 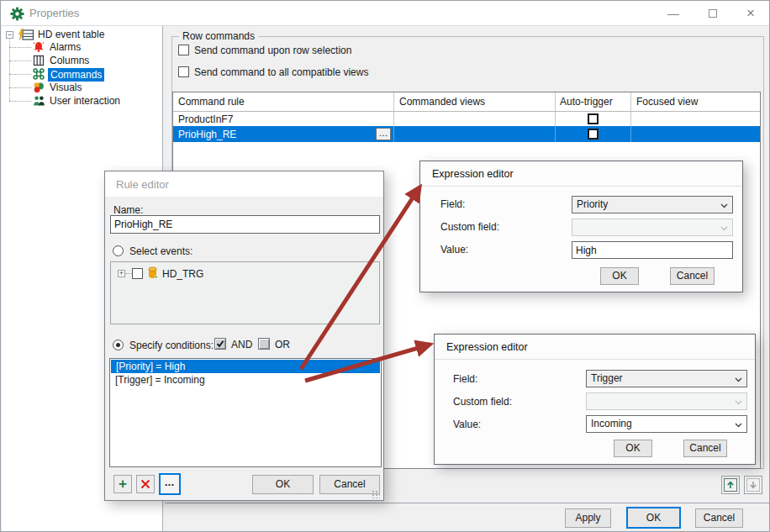 What do you see at coordinates (183, 50) in the screenshot?
I see `send-on-row-selection-checkbox` at bounding box center [183, 50].